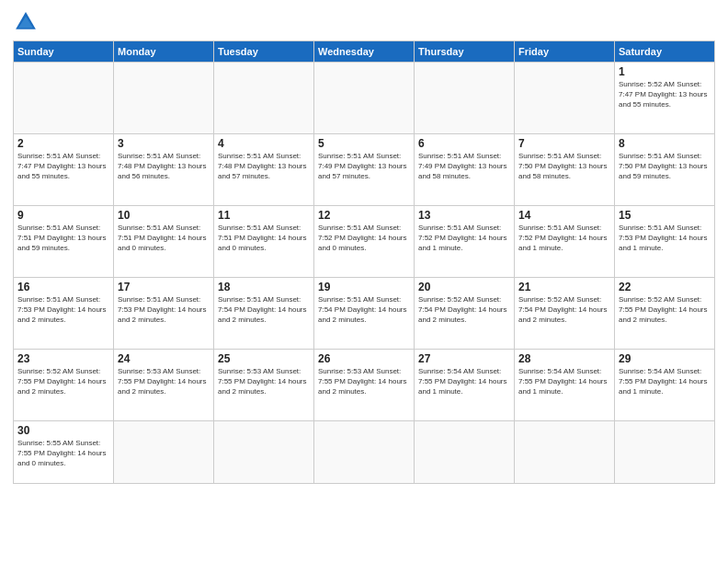 The width and height of the screenshot is (728, 563). Describe the element at coordinates (164, 242) in the screenshot. I see `calendar-cell: 10Sunrise: 5:51 AM Sunset: 7:51 PM Dayli…` at that location.